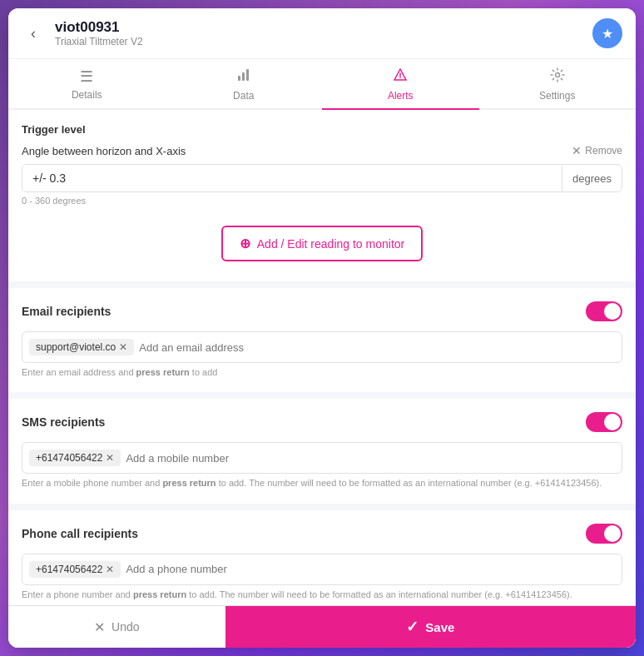 The width and height of the screenshot is (644, 656). Describe the element at coordinates (401, 96) in the screenshot. I see `tab-alerts-label: Alerts` at that location.